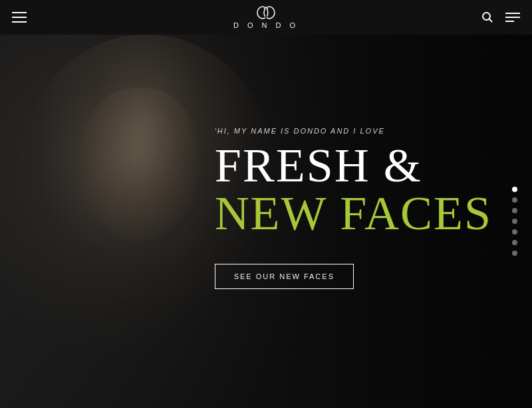 This screenshot has height=408, width=532. Describe the element at coordinates (266, 17) in the screenshot. I see `header: D O N D O` at that location.